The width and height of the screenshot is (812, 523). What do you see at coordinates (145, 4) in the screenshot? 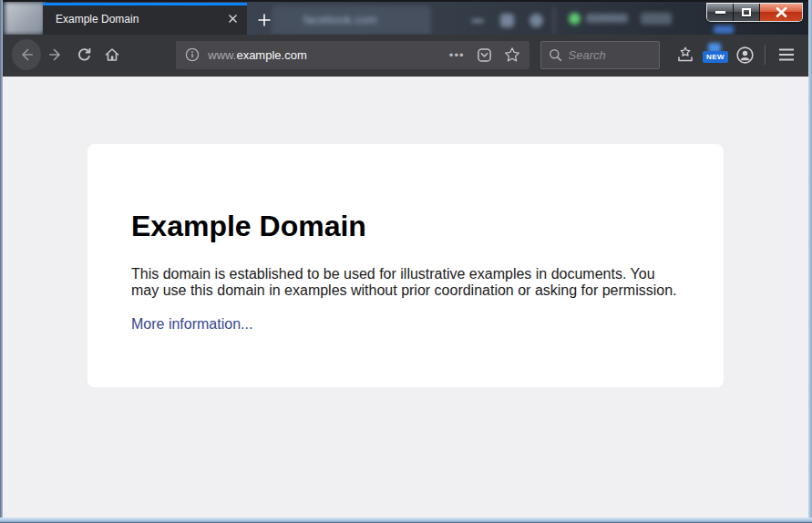
I see `active-tab-indicator` at bounding box center [145, 4].